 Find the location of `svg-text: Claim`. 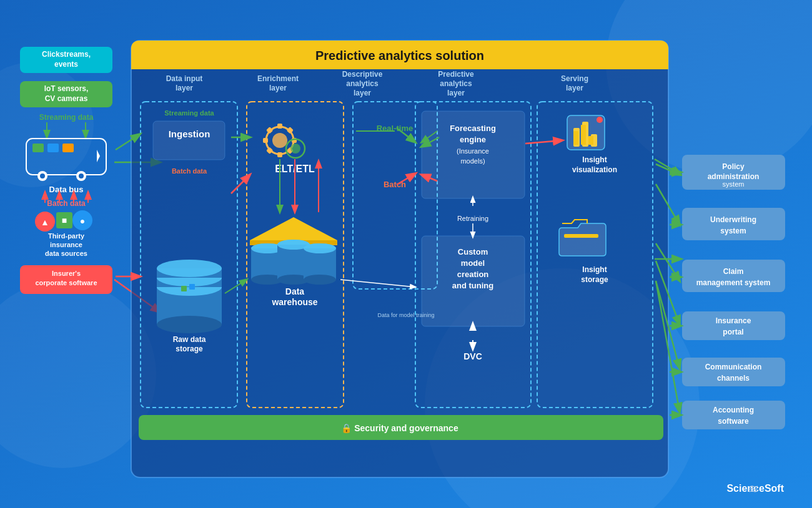

svg-text: Claim is located at coordinates (733, 271).